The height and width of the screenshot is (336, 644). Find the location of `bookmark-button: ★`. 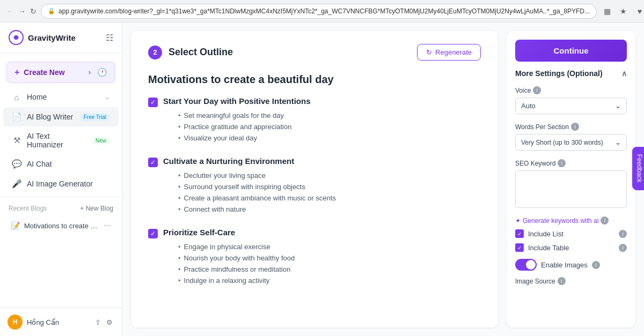

bookmark-button: ★ is located at coordinates (624, 11).